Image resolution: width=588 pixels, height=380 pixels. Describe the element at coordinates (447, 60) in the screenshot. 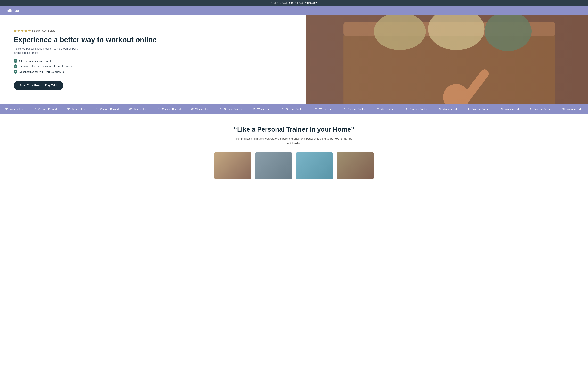

I see `hero-svg` at that location.